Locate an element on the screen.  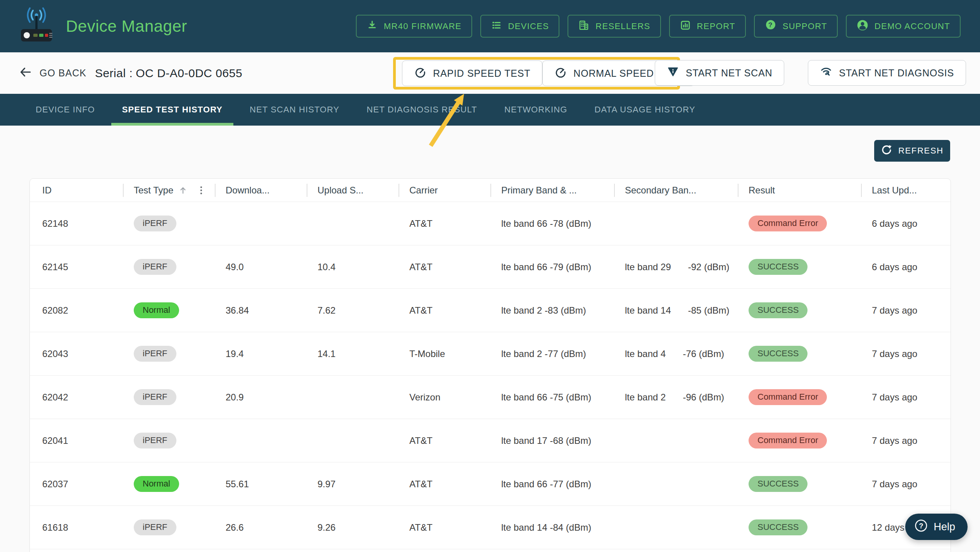
cell-id: 62148 is located at coordinates (76, 223).